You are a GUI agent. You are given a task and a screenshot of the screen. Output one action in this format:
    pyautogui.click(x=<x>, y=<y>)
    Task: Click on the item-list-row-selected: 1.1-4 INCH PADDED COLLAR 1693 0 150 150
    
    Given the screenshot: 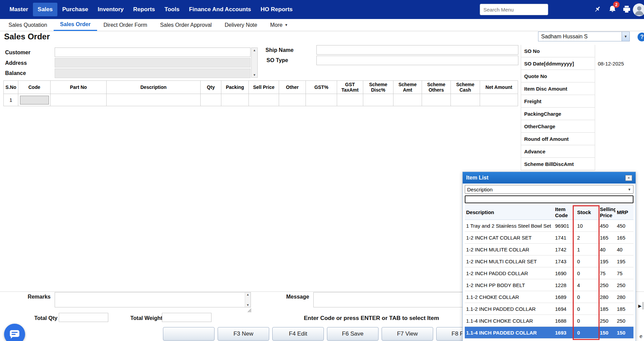 What is the action you would take?
    pyautogui.click(x=549, y=333)
    